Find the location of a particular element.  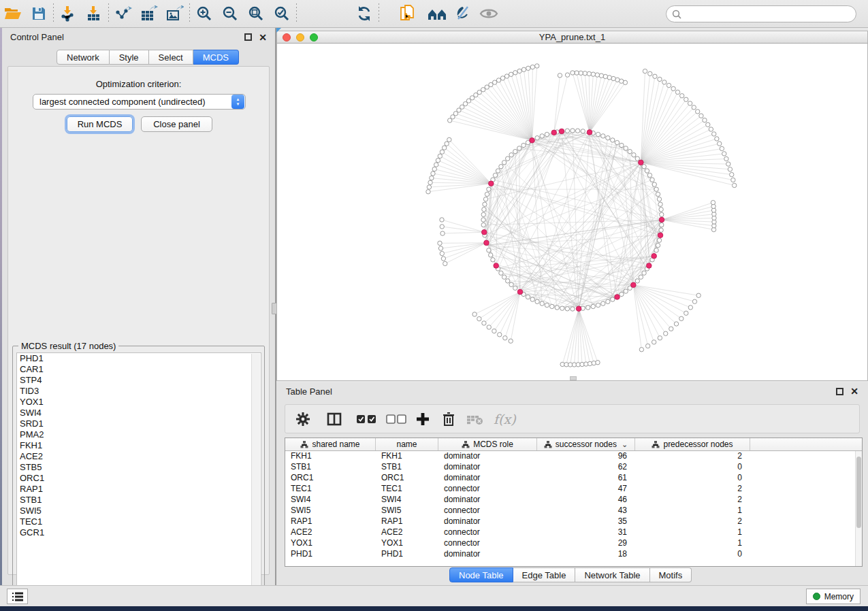

list-item: SRD1 is located at coordinates (139, 424).